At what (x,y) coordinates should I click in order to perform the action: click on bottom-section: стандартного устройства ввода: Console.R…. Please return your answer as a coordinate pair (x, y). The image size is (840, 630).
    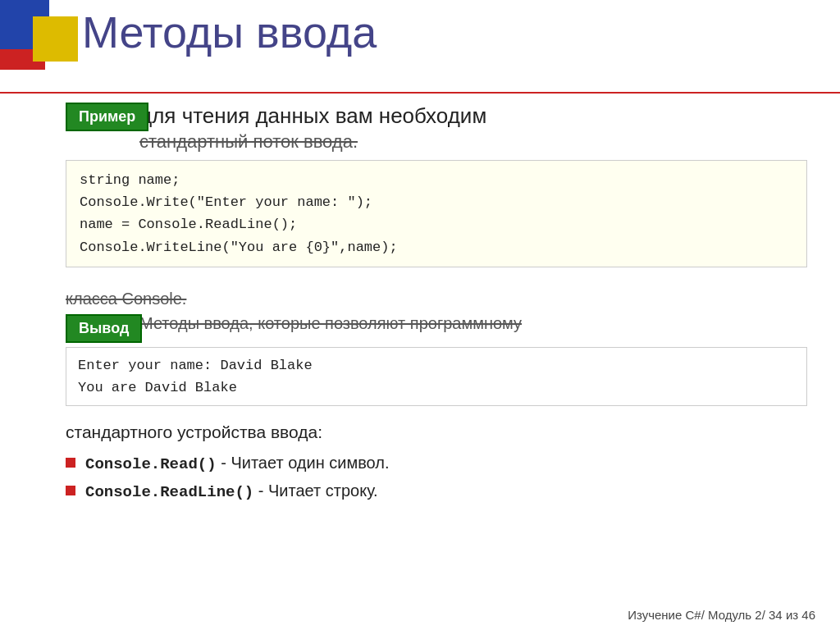
    Looking at the image, I should click on (436, 466).